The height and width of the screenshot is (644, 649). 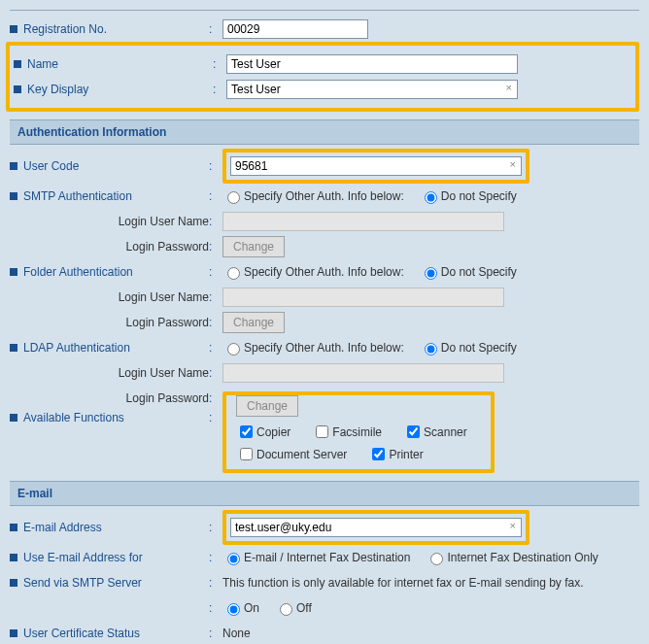 What do you see at coordinates (376, 527) in the screenshot?
I see `highlight-email: ×` at bounding box center [376, 527].